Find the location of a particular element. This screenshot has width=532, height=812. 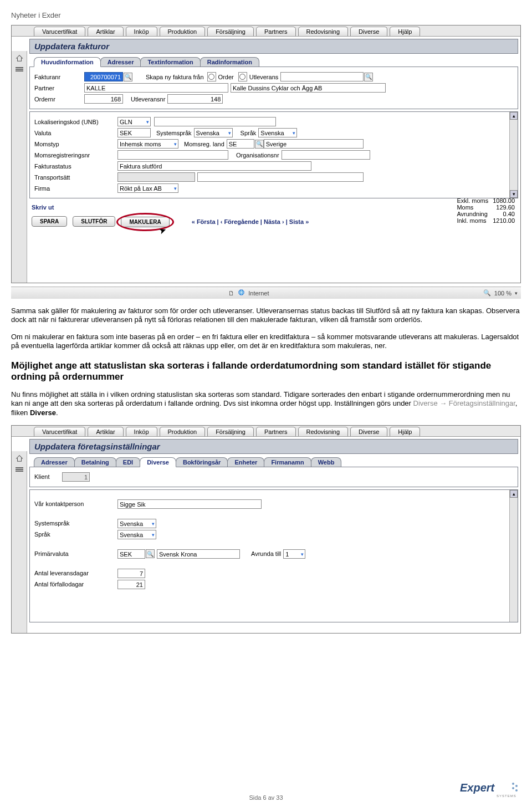

order-radio-label: Order is located at coordinates (226, 77).